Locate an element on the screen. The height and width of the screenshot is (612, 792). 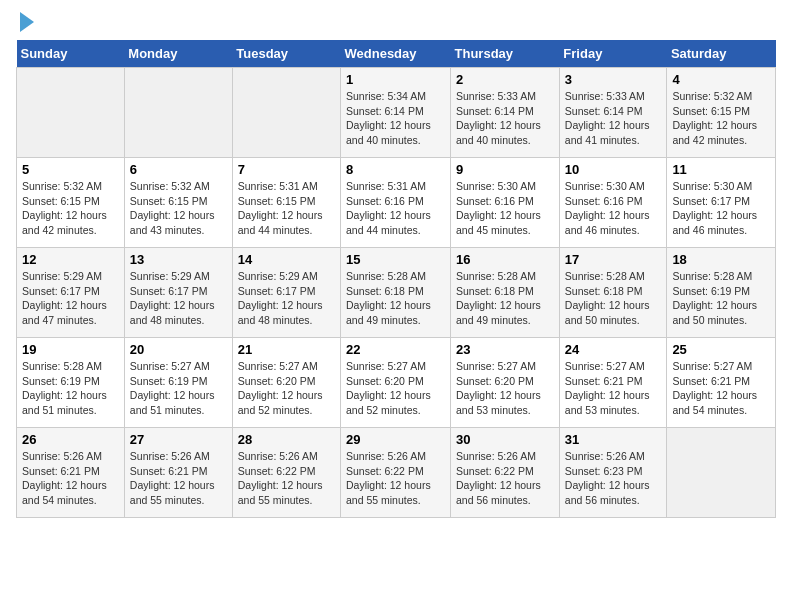
day-number: 25 is located at coordinates (721, 350).